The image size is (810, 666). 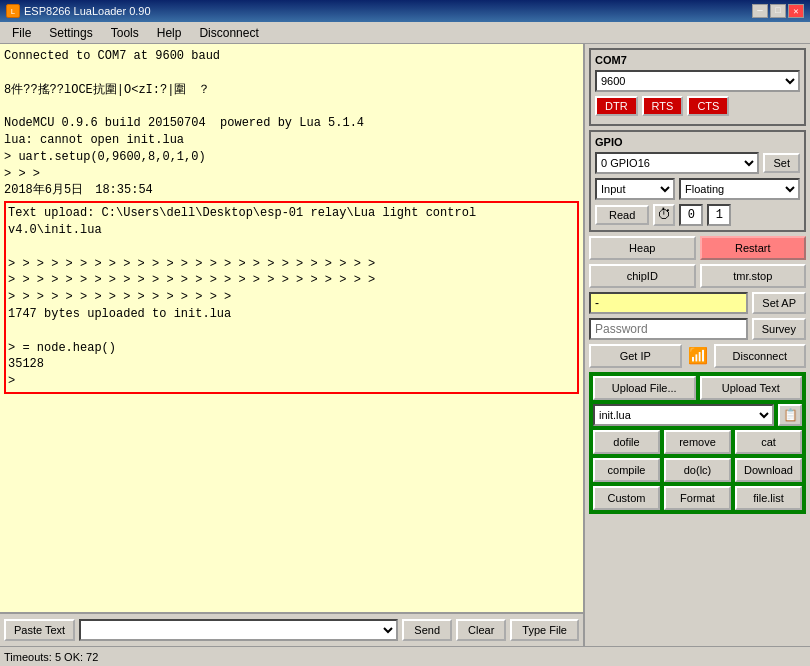 I want to click on rts-button: RTS, so click(x=663, y=106).